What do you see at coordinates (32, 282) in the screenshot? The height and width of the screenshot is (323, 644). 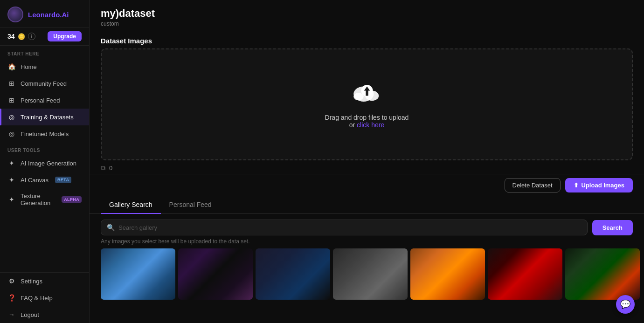 I see `sidebar-item-label: Settings` at bounding box center [32, 282].